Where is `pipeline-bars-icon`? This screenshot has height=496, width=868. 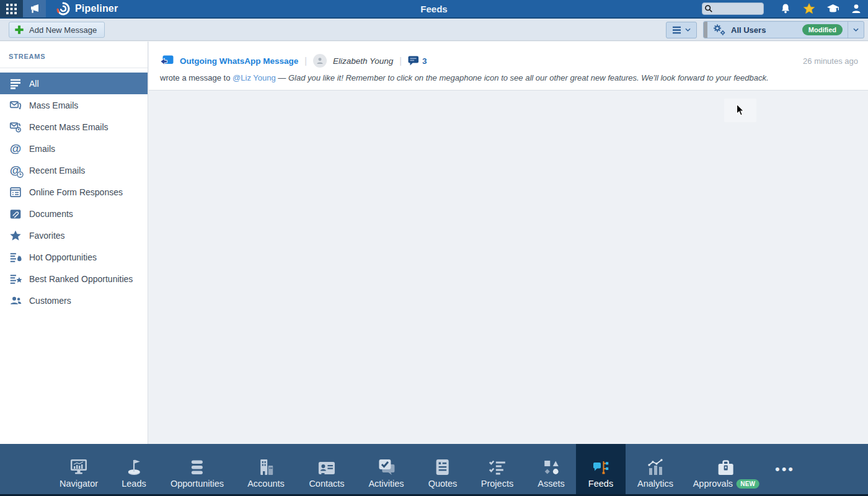
pipeline-bars-icon is located at coordinates (197, 466).